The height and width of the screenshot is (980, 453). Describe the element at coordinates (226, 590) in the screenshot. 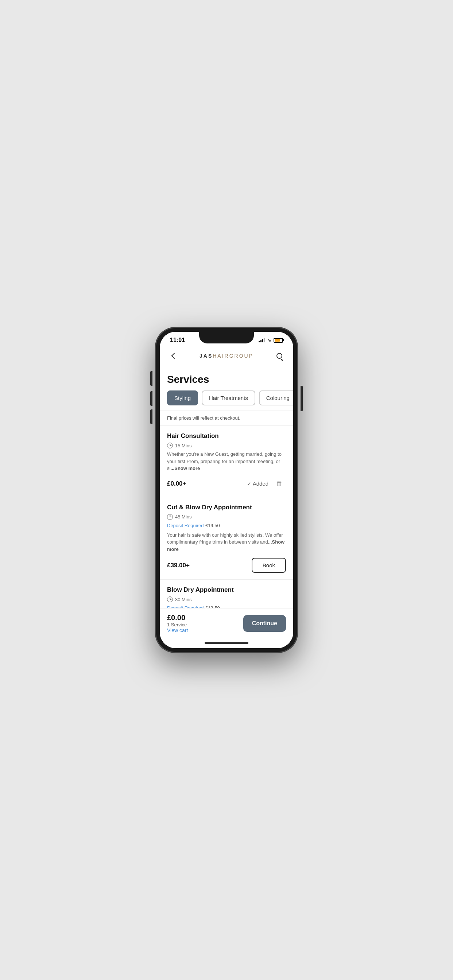

I see `service-name-blow-dry: Blow Dry Appointment` at that location.